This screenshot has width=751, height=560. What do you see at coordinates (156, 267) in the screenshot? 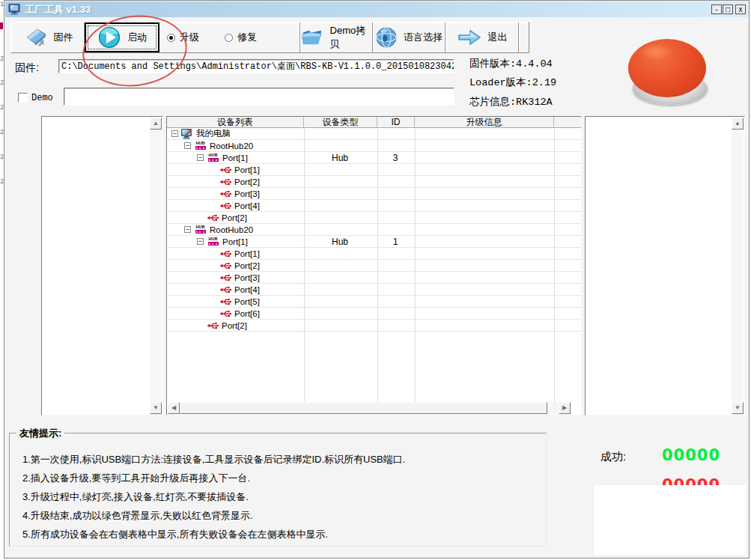
I see `left-panel-scrollbar` at bounding box center [156, 267].